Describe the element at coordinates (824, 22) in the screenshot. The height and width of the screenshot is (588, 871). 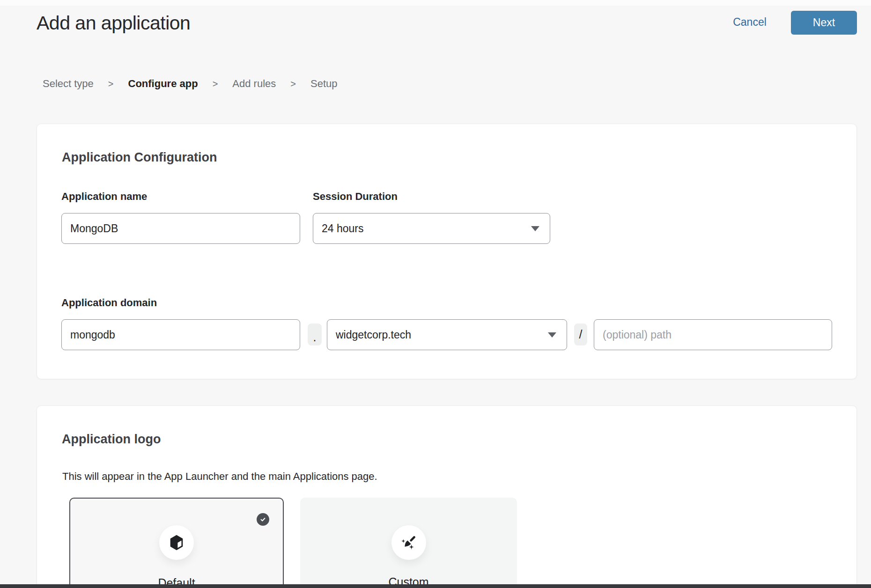
I see `next-button: Next` at that location.